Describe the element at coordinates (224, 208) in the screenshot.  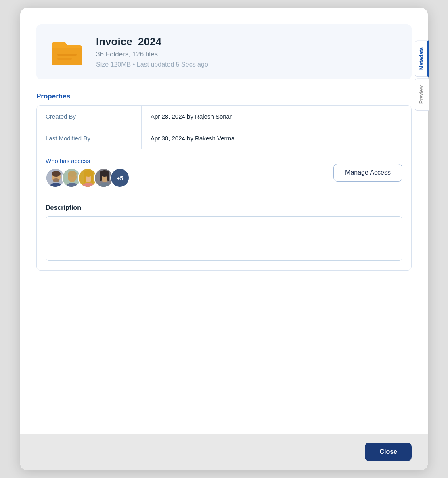
I see `description-label: Description` at that location.